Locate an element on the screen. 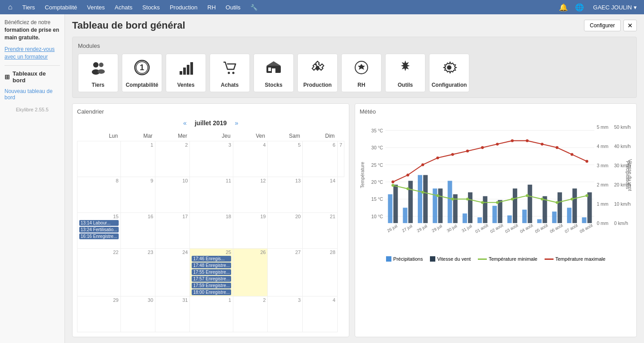 The image size is (644, 343). sidebar-new-dashboard-link: Nouveau tableau de bord is located at coordinates (32, 94).